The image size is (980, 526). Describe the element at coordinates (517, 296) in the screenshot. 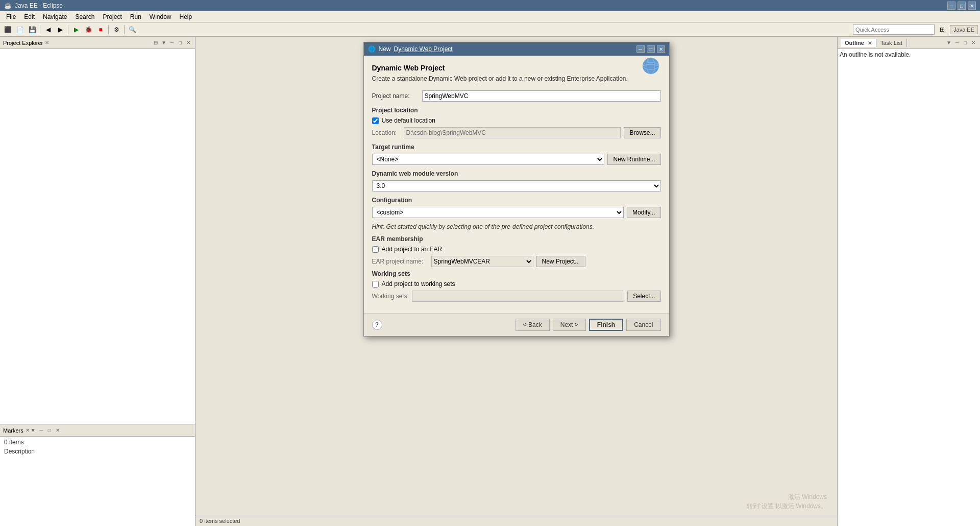

I see `working-sets-row: Working sets: Select...` at that location.